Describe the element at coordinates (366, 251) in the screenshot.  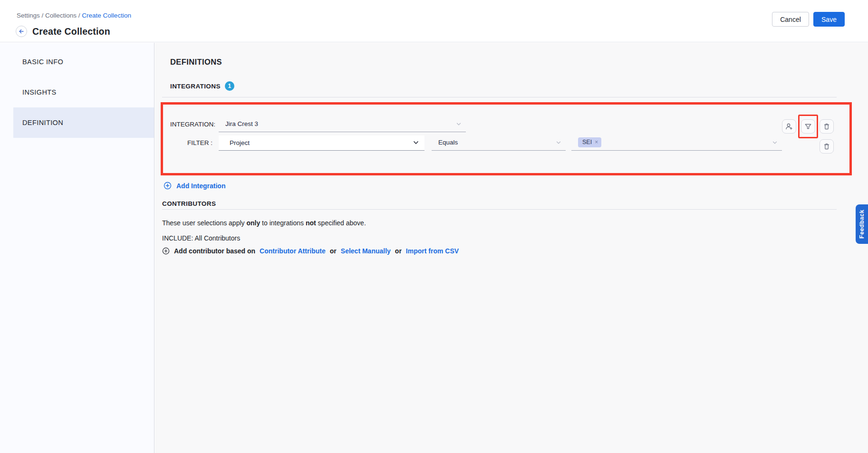
I see `select-manually-link: Select Manually` at that location.